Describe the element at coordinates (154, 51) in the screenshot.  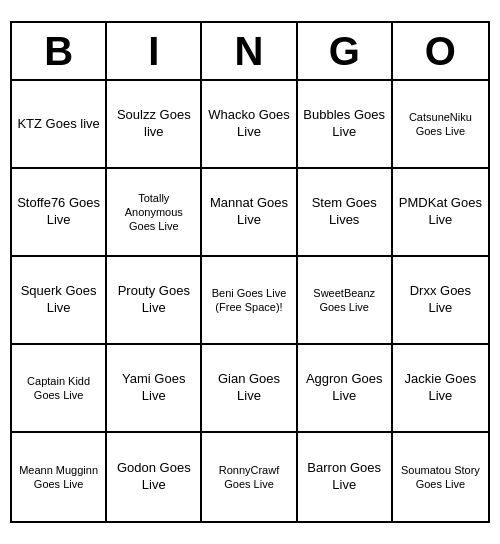
I see `bingo-letter-i: I` at that location.